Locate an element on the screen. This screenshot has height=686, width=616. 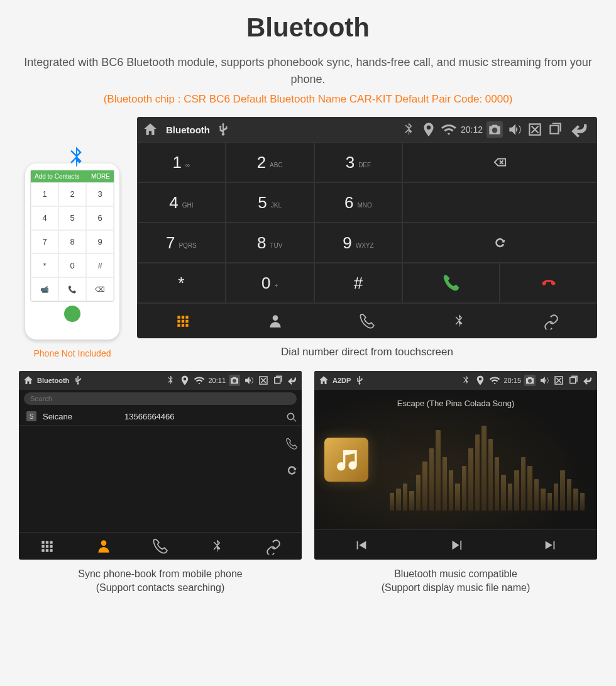
play-pause-button is located at coordinates (456, 545).